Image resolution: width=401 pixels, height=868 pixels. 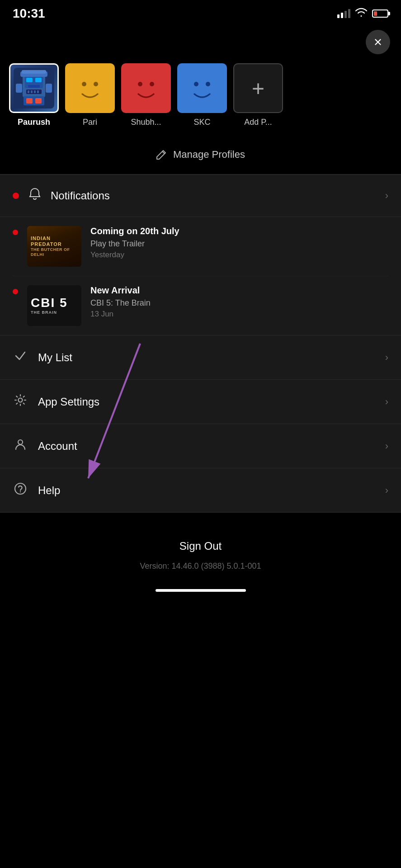 What do you see at coordinates (240, 244) in the screenshot?
I see `notif-subtitle-1: Play the Trailer` at bounding box center [240, 244].